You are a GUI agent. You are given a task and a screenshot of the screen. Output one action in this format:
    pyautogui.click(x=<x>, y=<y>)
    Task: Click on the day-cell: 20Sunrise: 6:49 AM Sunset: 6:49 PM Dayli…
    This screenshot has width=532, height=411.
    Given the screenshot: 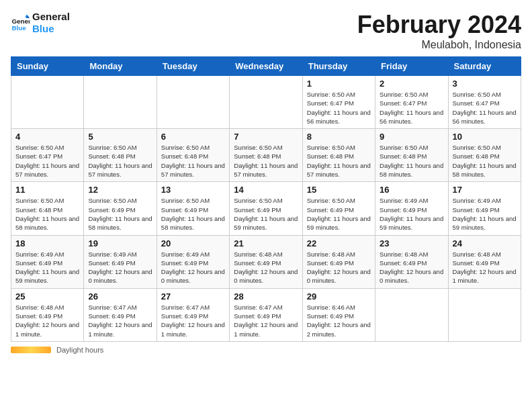 What is the action you would take?
    pyautogui.click(x=193, y=262)
    